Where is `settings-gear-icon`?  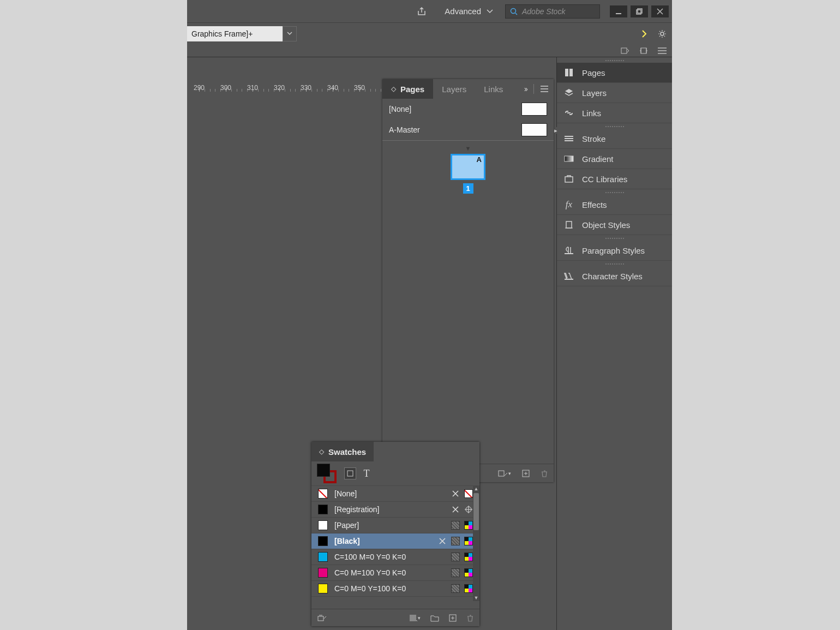
settings-gear-icon is located at coordinates (662, 34).